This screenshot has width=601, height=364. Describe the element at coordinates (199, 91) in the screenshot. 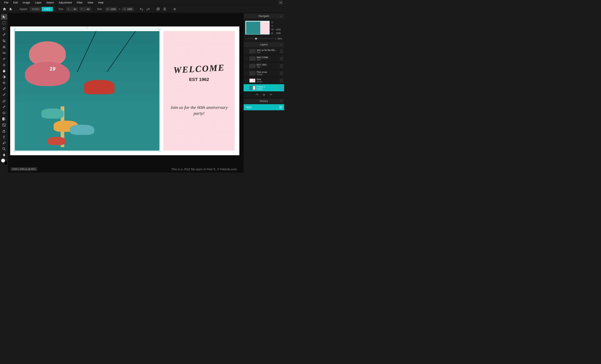

I see `canvas-pink-panel: WELCOME EST 1962 Join us for the 60th an…` at that location.